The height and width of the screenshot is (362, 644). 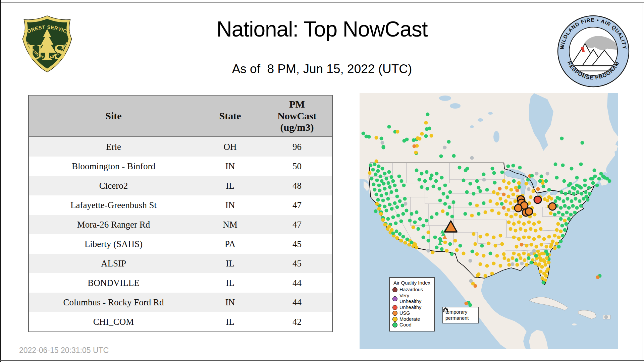 What do you see at coordinates (457, 318) in the screenshot?
I see `permanent-label: permanent` at bounding box center [457, 318].